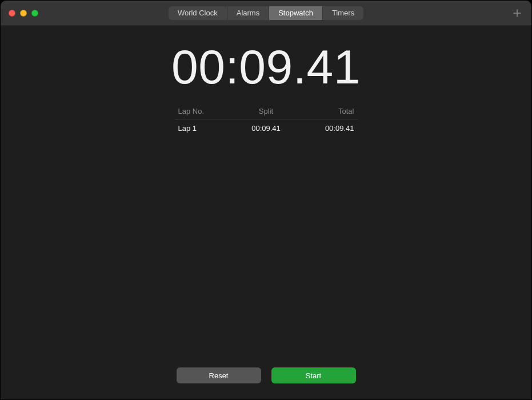 The width and height of the screenshot is (532, 400). Describe the element at coordinates (517, 13) in the screenshot. I see `add-button` at that location.